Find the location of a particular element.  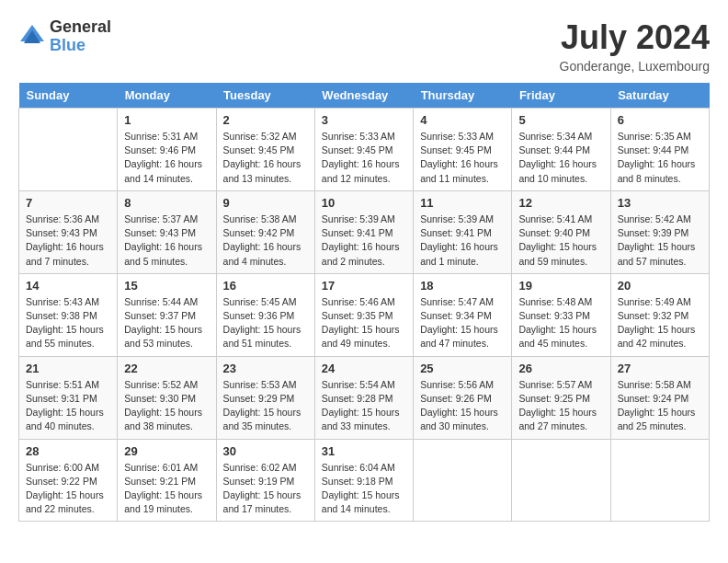

calendar-cell: 27Sunrise: 5:58 AMSunset: 9:24 PMDayligh… is located at coordinates (660, 397).